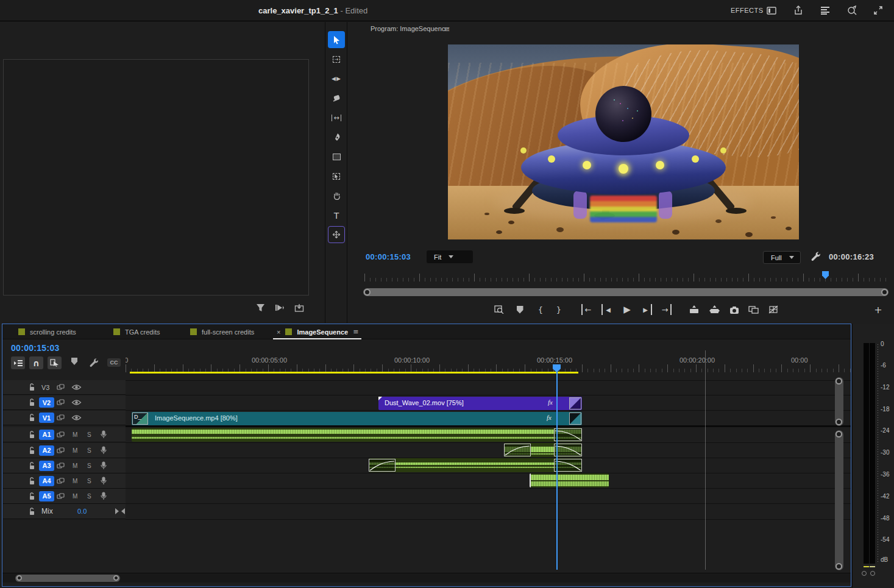  What do you see at coordinates (587, 310) in the screenshot?
I see `go-to-in-icon: ←` at bounding box center [587, 310].